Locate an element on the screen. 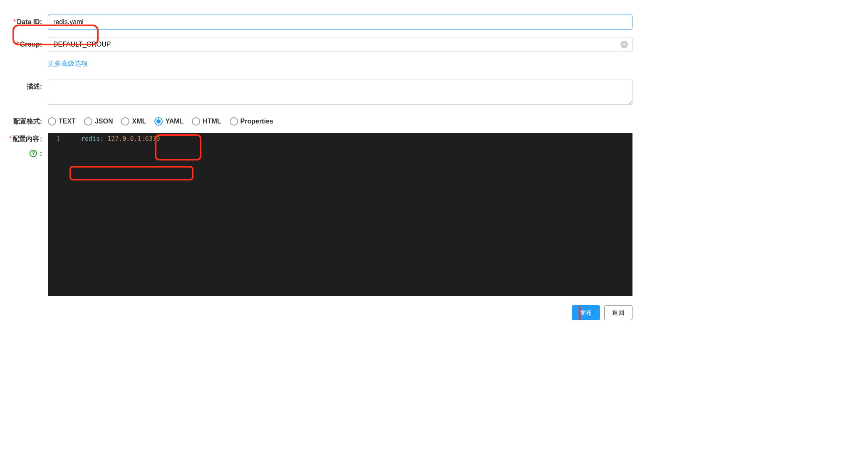 The width and height of the screenshot is (868, 464). radio-text: TEXT is located at coordinates (62, 121).